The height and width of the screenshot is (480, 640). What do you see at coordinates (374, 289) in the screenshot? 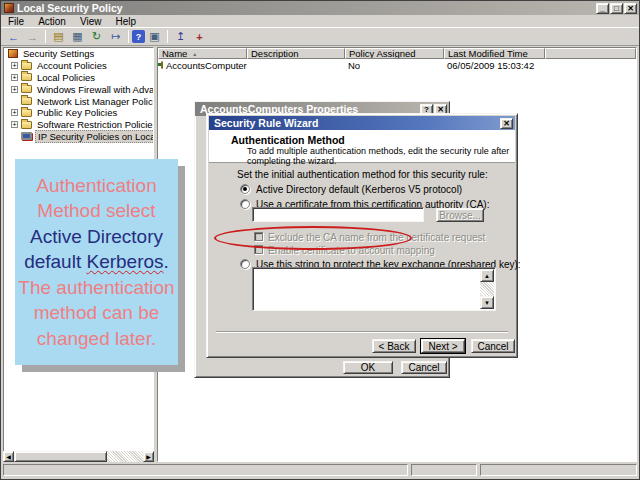
I see `preshared-key-textarea: ▲ ▼` at bounding box center [374, 289].